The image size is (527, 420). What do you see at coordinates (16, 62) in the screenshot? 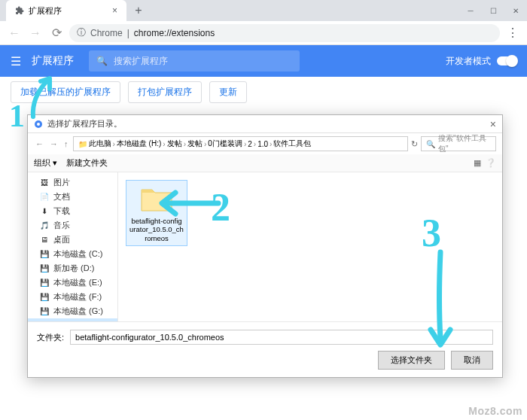
I see `menu-icon: ☰` at bounding box center [16, 62].